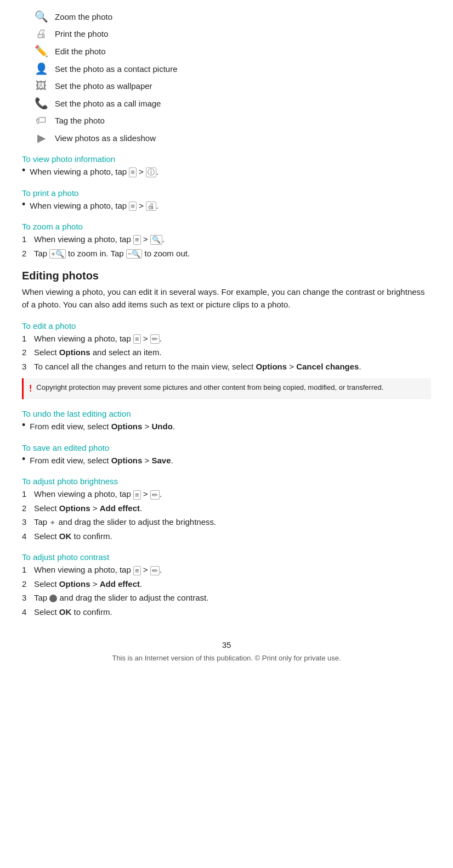  I want to click on edit-step-2: 2 Select Options and select an item., so click(226, 352).